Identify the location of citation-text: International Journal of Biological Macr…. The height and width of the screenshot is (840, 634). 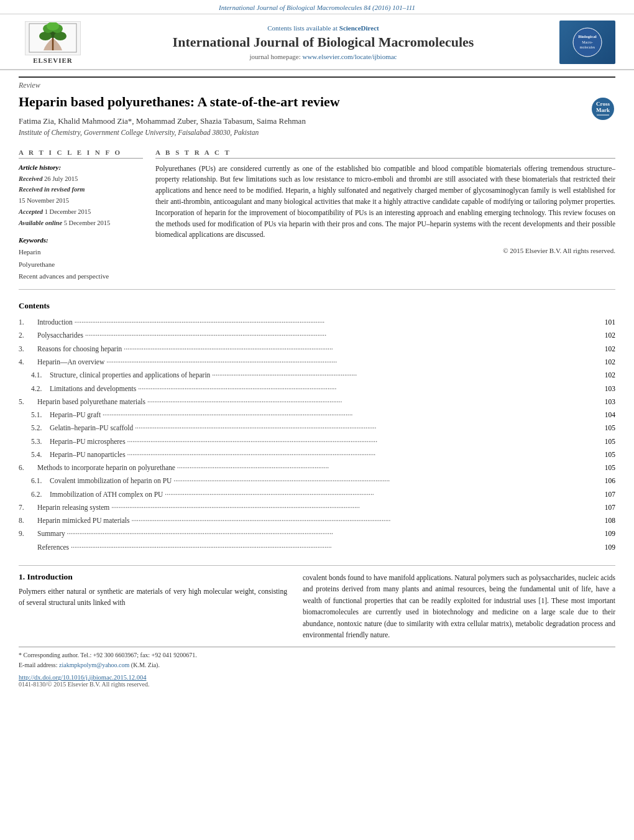
(317, 7).